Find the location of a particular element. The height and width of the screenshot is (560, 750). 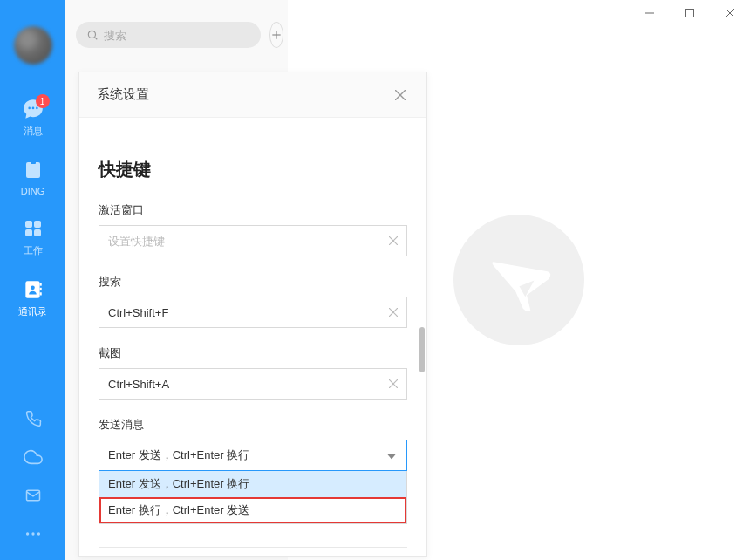

phone-icon is located at coordinates (33, 419).